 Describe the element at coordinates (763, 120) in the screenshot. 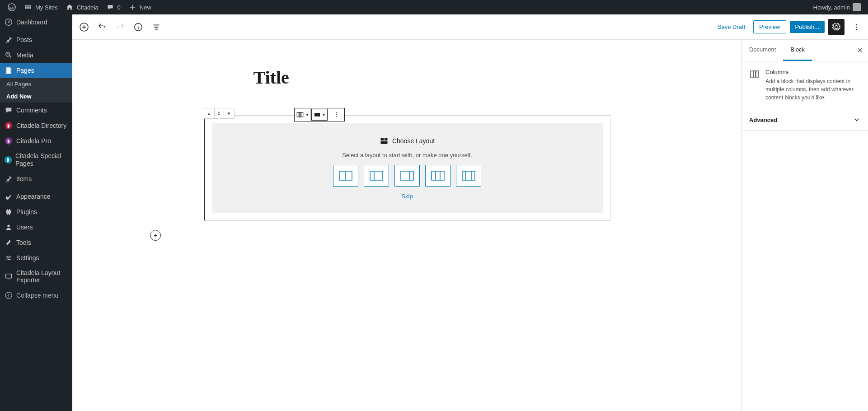

I see `advanced-label: Advanced` at that location.